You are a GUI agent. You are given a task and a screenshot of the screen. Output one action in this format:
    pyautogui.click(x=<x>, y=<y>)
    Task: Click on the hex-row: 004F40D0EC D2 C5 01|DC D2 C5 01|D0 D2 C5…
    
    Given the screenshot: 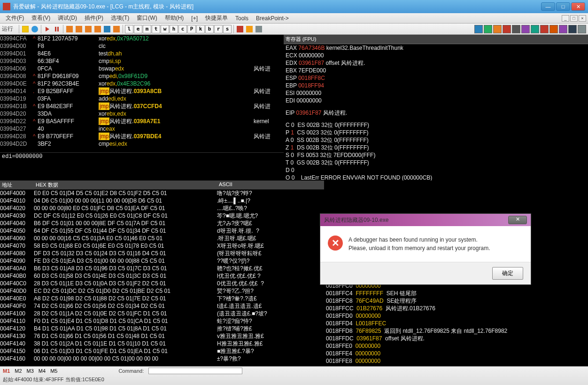 What is the action you would take?
    pyautogui.click(x=162, y=291)
    